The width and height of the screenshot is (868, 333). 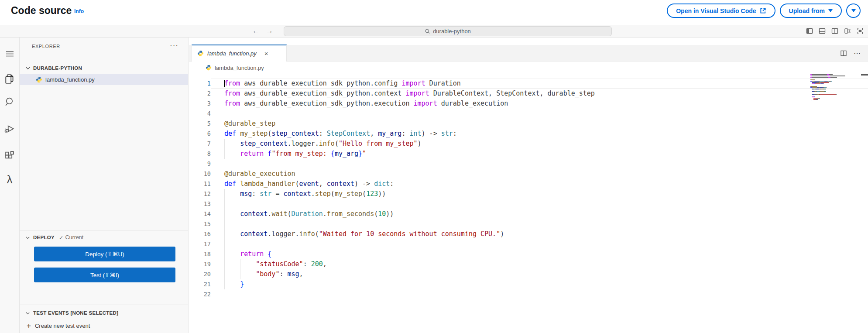 What do you see at coordinates (174, 45) in the screenshot?
I see `explorer-more-icon: ···` at bounding box center [174, 45].